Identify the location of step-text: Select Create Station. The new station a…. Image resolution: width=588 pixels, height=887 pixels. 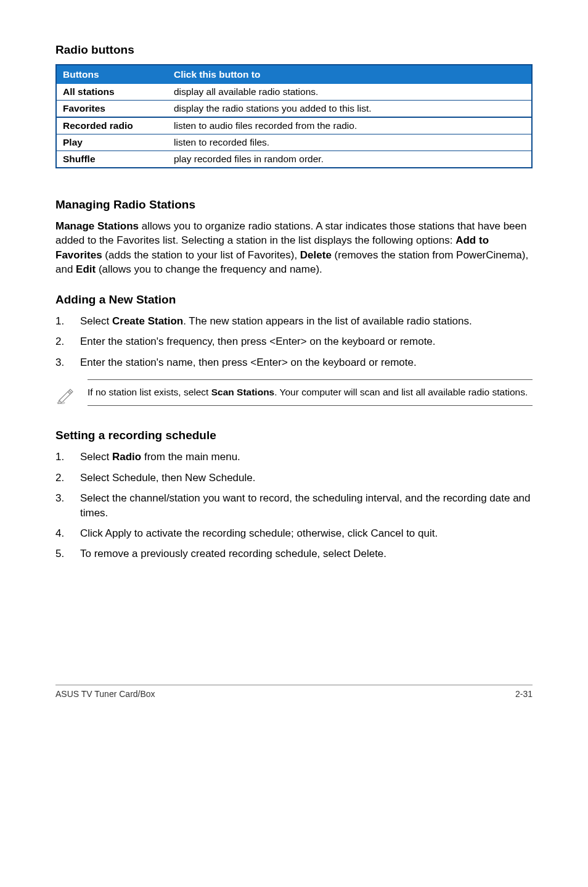
(306, 321).